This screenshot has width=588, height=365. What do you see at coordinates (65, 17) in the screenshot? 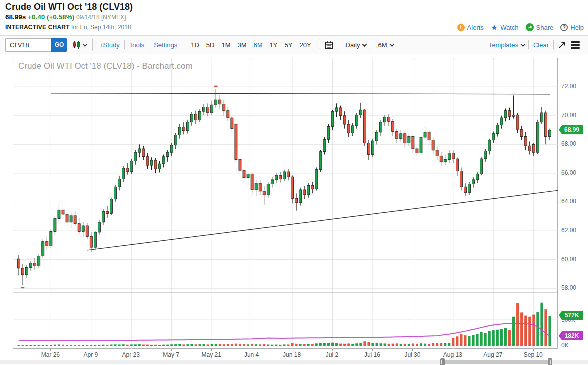
I see `quote-line: 68.99s +0.40 (+0.58%) 09/14/18 [NYMEX]` at bounding box center [65, 17].